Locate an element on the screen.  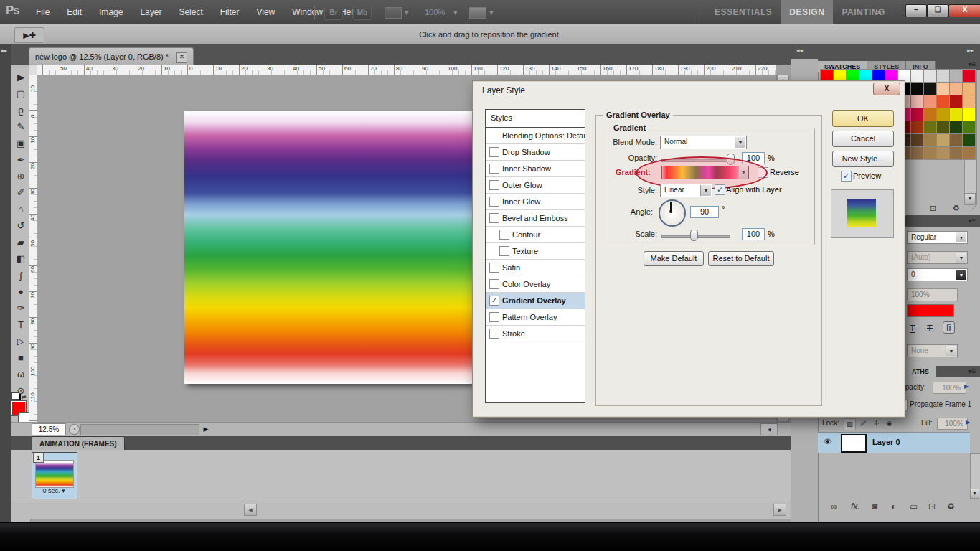
layers-scrollbar: ▼ is located at coordinates (975, 476).